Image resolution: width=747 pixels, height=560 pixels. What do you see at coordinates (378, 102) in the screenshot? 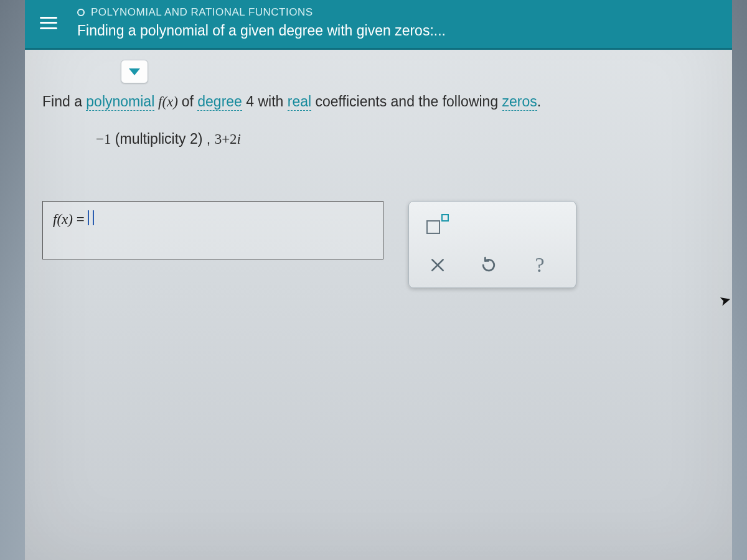
I see `problem-statement: Find a polynomial f(x) of degree 4 with …` at bounding box center [378, 102].